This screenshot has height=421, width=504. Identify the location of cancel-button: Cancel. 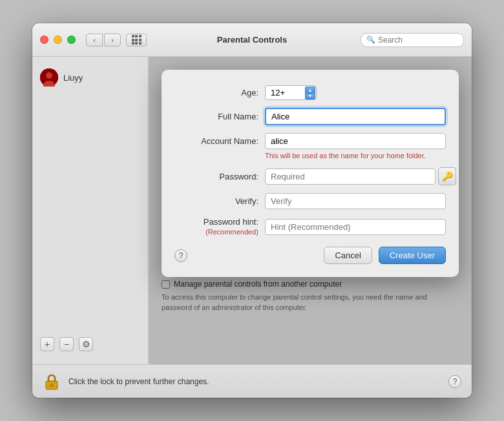
(348, 256).